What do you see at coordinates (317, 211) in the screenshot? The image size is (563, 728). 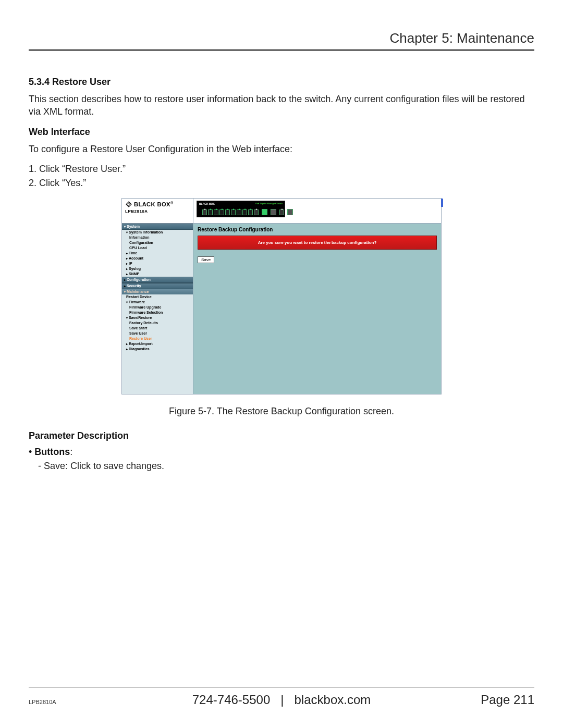 I see `device-image-bar: BLACK BOX PoE Gigabit Managed Switch` at bounding box center [317, 211].